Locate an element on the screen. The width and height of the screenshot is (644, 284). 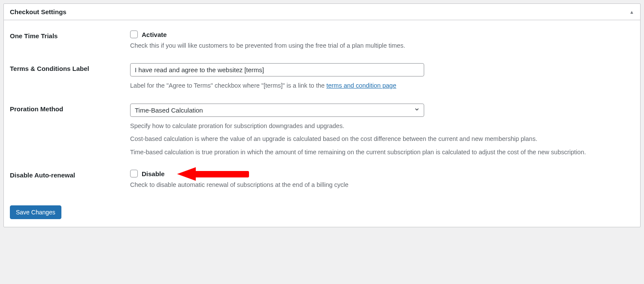
link-terms-page: terms and condition page is located at coordinates (361, 86).